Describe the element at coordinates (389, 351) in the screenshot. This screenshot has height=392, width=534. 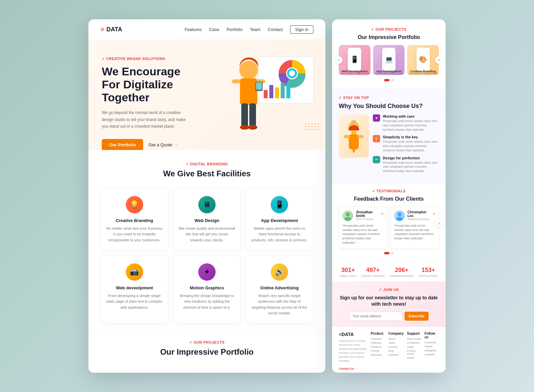
I see `footer-grid: ≡DATA Lorem ipsum is simply dummy text o…` at that location.